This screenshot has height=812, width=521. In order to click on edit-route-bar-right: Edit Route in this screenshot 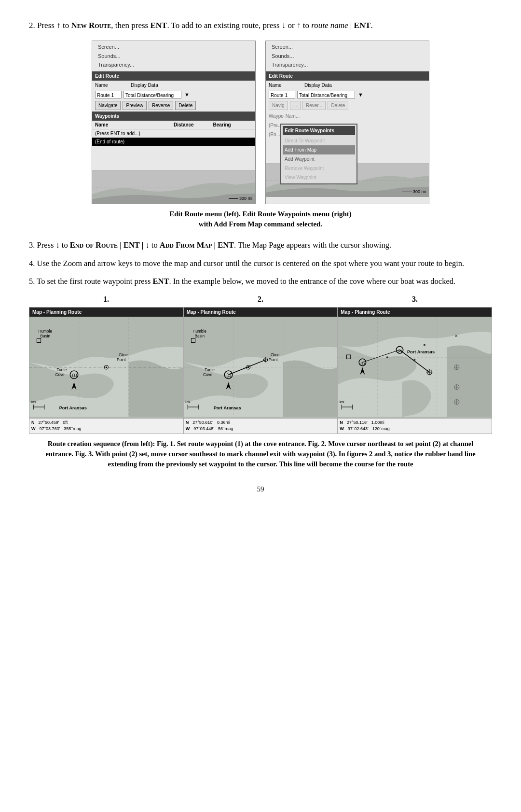, I will do `click(347, 76)`.